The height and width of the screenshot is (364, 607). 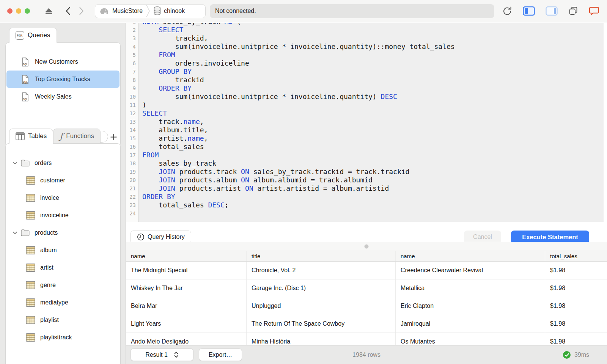 I want to click on reload-icon, so click(x=508, y=11).